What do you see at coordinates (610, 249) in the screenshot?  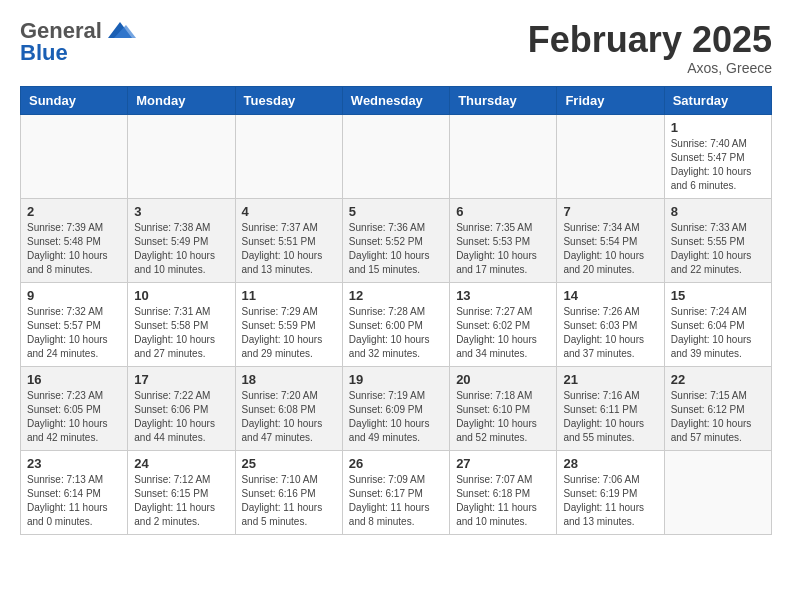 I see `day-info: Sunrise: 7:34 AM Sunset: 5:54 PM Dayligh…` at bounding box center [610, 249].